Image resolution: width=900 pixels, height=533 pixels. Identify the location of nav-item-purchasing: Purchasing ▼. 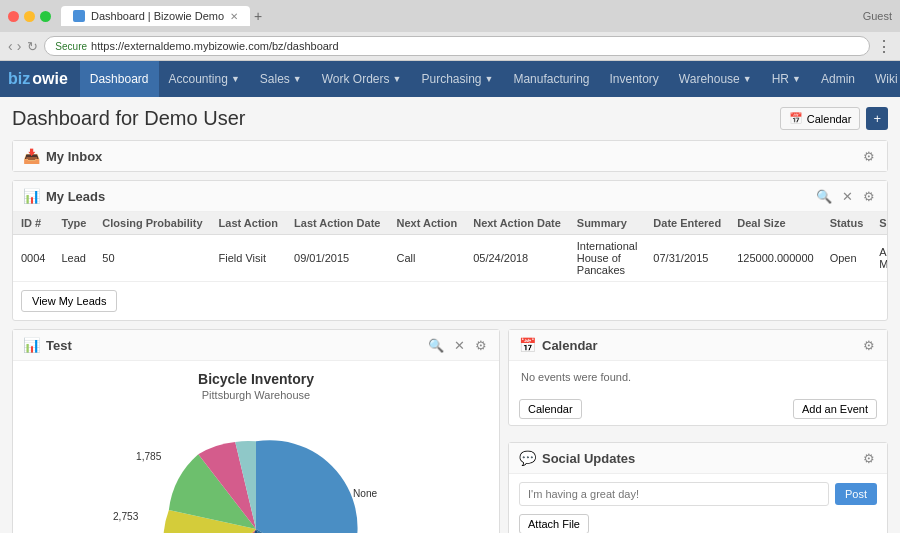
(457, 79).